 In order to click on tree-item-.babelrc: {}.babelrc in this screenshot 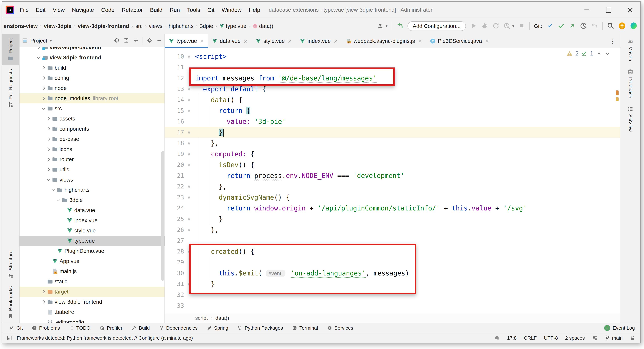, I will do `click(92, 312)`.